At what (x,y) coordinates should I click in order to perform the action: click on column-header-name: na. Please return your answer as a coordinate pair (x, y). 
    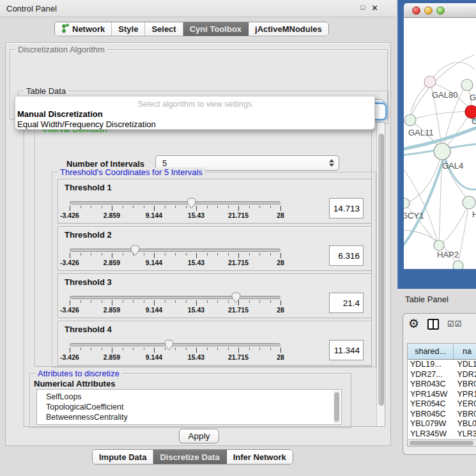
    Looking at the image, I should click on (465, 351).